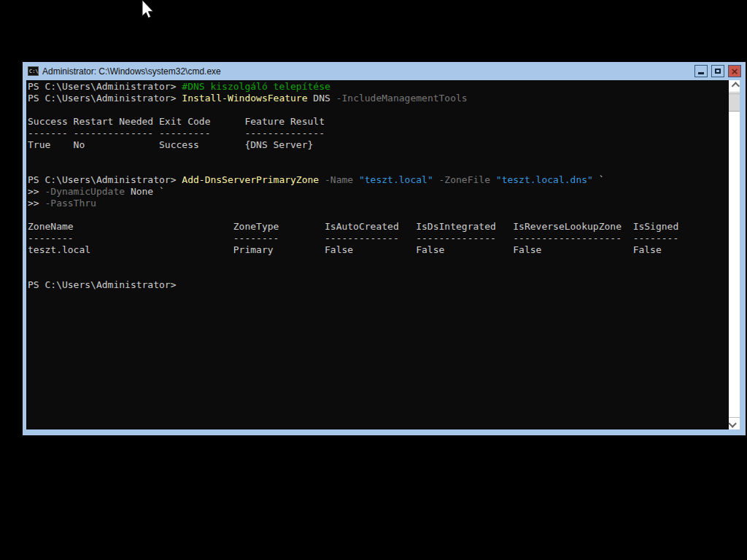  Describe the element at coordinates (720, 71) in the screenshot. I see `window-controls: ×` at that location.